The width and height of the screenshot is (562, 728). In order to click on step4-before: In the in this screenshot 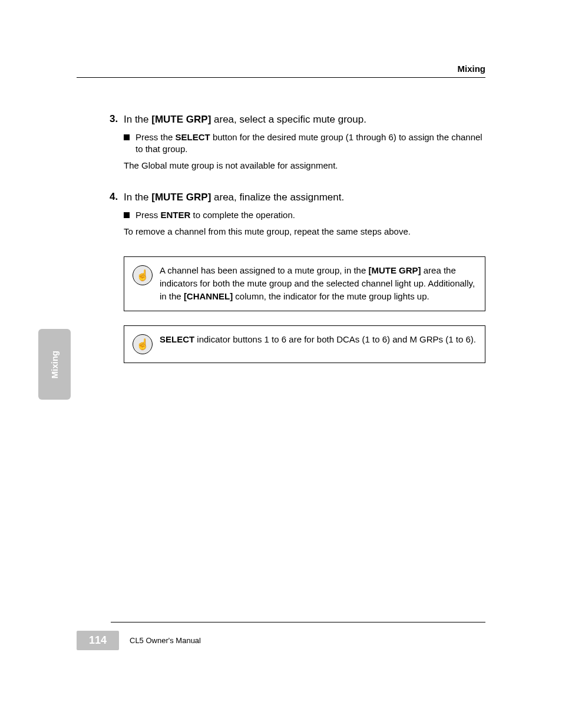, I will do `click(138, 197)`.